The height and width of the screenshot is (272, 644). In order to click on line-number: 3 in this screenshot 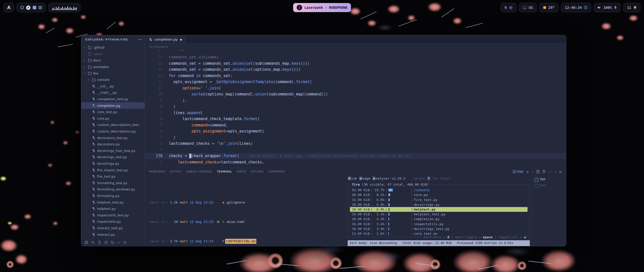, I will do `click(157, 138)`.